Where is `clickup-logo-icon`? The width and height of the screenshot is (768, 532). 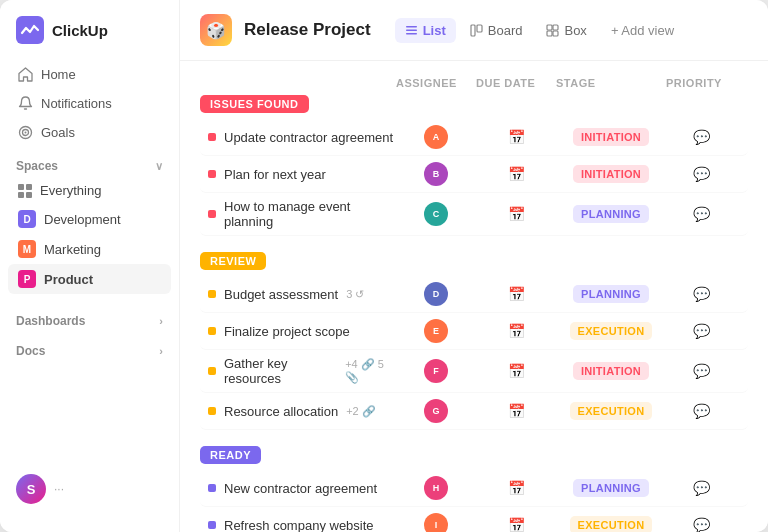
clickup-logo-icon is located at coordinates (30, 30).